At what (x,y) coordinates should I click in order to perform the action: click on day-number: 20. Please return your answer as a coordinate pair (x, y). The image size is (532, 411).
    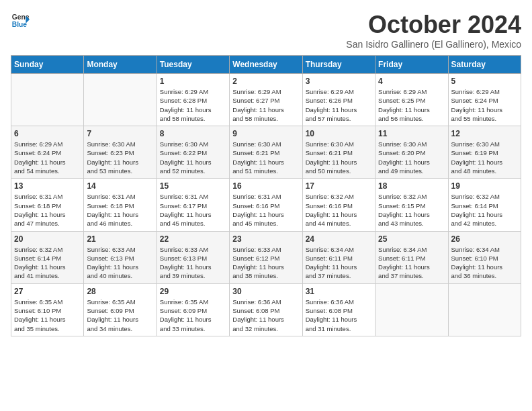
    Looking at the image, I should click on (47, 239).